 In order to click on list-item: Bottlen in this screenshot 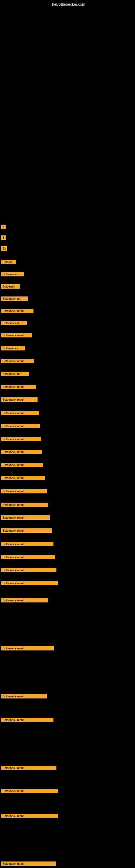, I will do `click(8, 262)`.